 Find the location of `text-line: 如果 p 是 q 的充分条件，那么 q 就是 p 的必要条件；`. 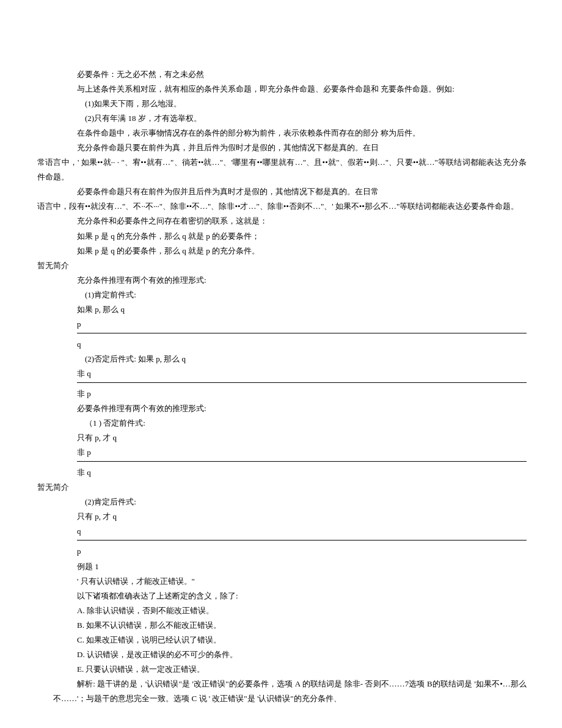

text-line: 如果 p 是 q 的充分条件，那么 q 就是 p 的必要条件； is located at coordinates (294, 236).